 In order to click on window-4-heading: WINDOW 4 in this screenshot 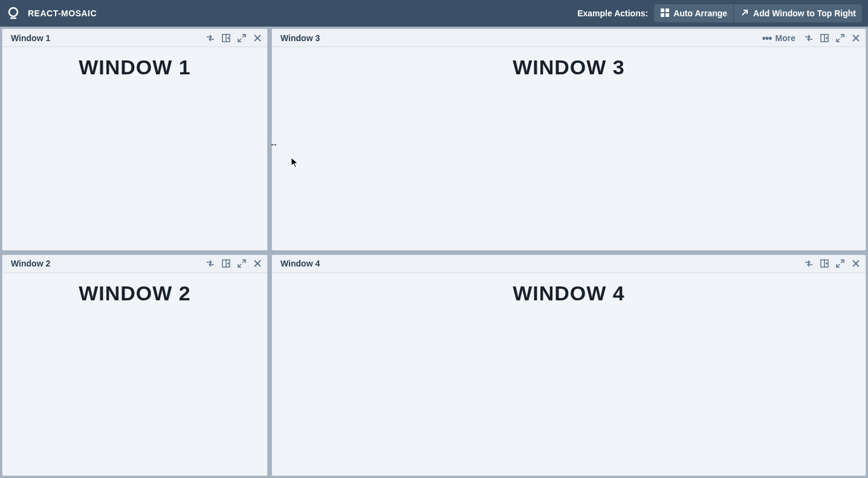, I will do `click(569, 379)`.